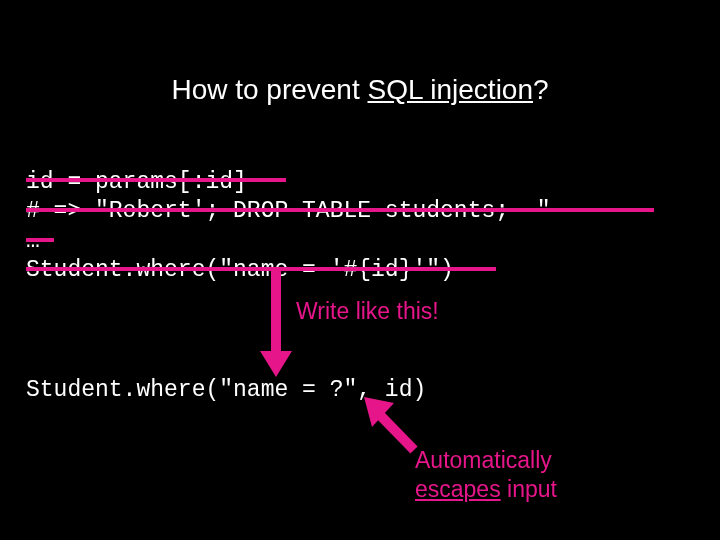  I want to click on code-line: id = params[:id], so click(136, 182).